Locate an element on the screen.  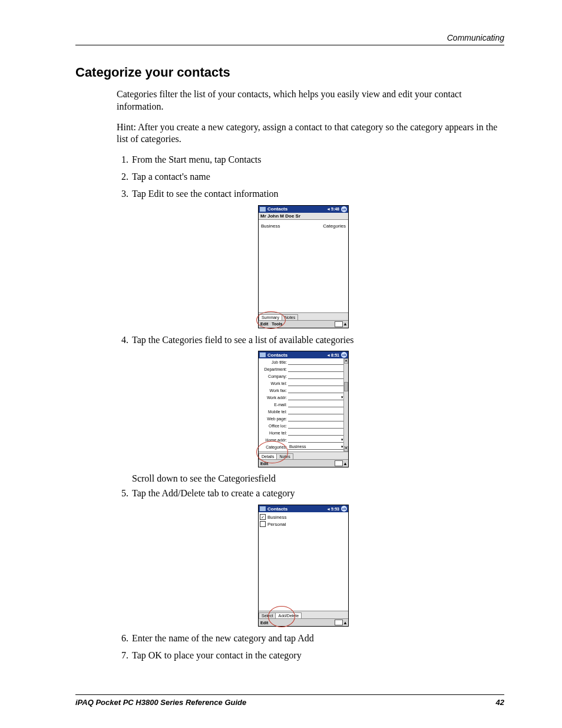
category-row-personal: Personal is located at coordinates (303, 524).